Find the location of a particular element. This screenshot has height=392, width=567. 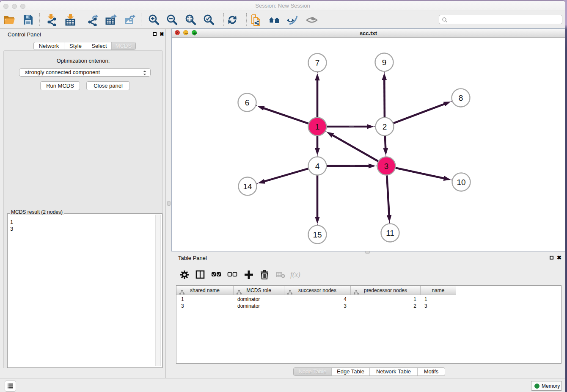

svg-text: 8 is located at coordinates (461, 98).